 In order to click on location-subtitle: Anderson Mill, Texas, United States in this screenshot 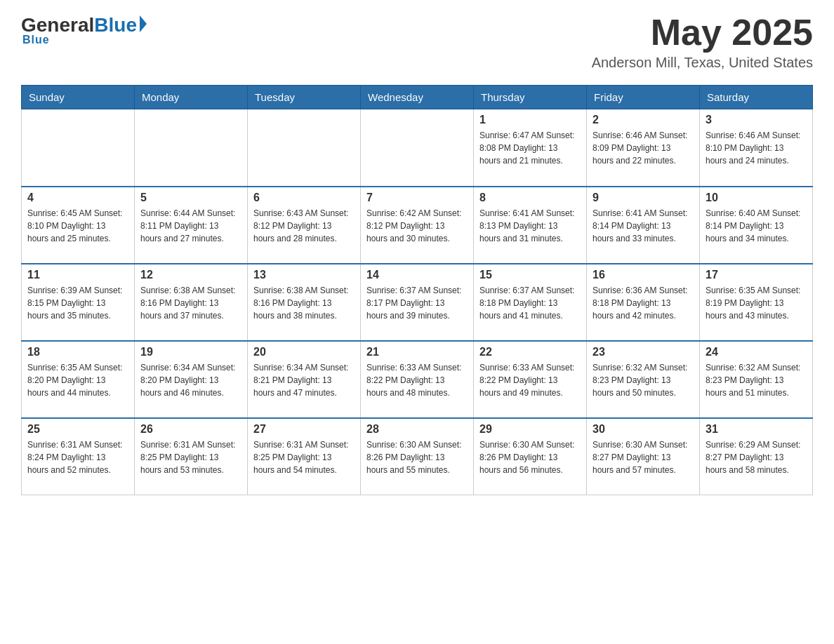, I will do `click(702, 63)`.